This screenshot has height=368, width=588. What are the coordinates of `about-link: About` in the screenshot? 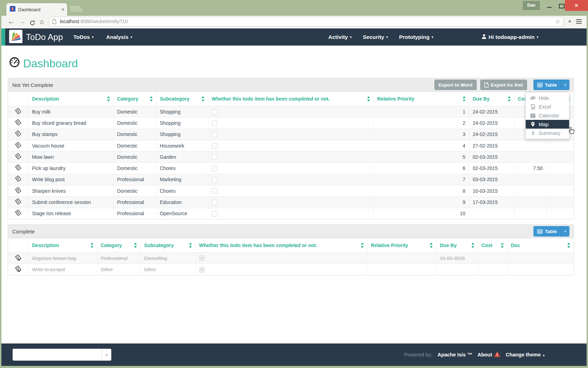 It's located at (489, 355).